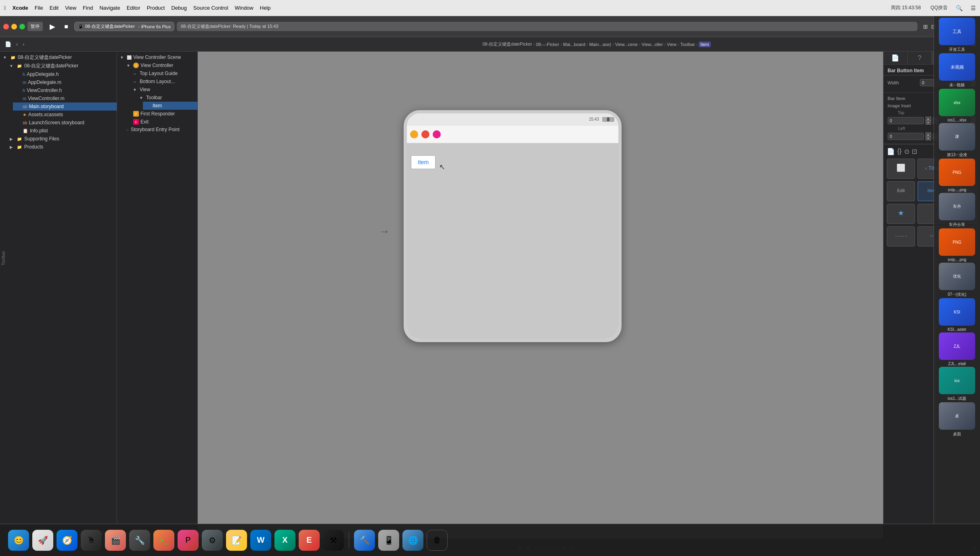 The height and width of the screenshot is (556, 980). What do you see at coordinates (65, 74) in the screenshot?
I see `nav-item-appdelegateh: h AppDelegate.h` at bounding box center [65, 74].